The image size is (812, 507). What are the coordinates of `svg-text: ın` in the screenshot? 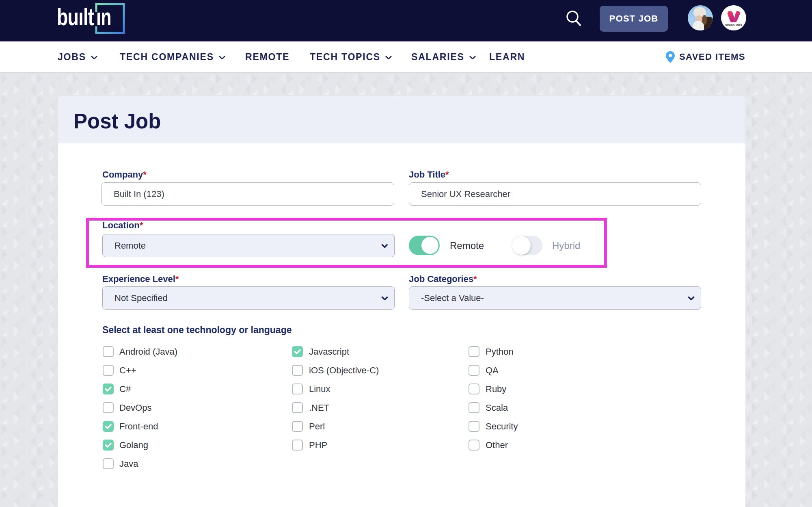 It's located at (104, 17).